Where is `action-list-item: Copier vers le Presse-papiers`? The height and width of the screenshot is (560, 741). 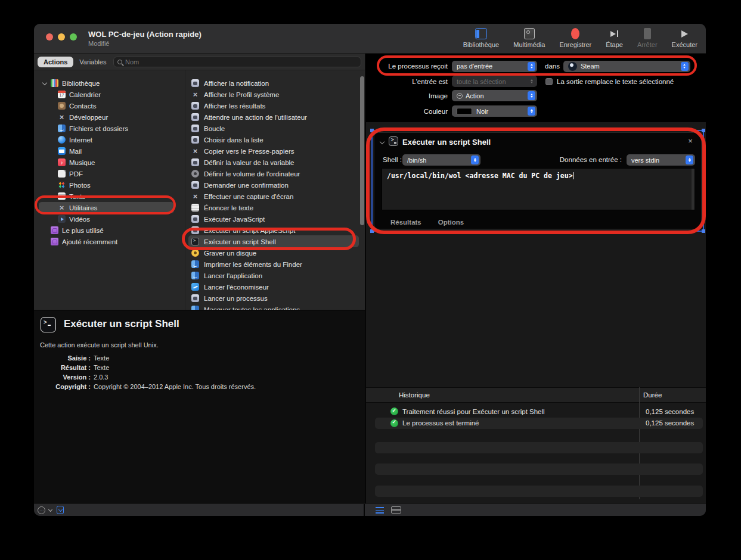
action-list-item: Copier vers le Presse-papiers is located at coordinates (275, 151).